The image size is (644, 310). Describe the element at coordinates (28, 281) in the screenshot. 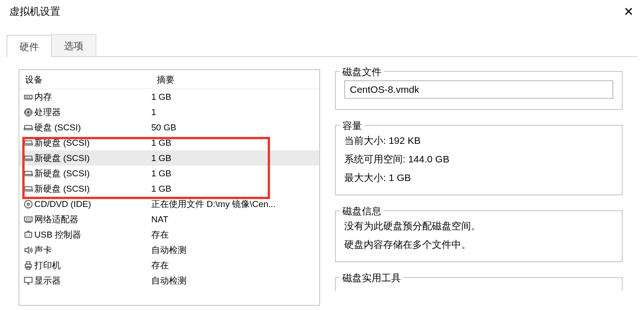

I see `display-icon` at that location.